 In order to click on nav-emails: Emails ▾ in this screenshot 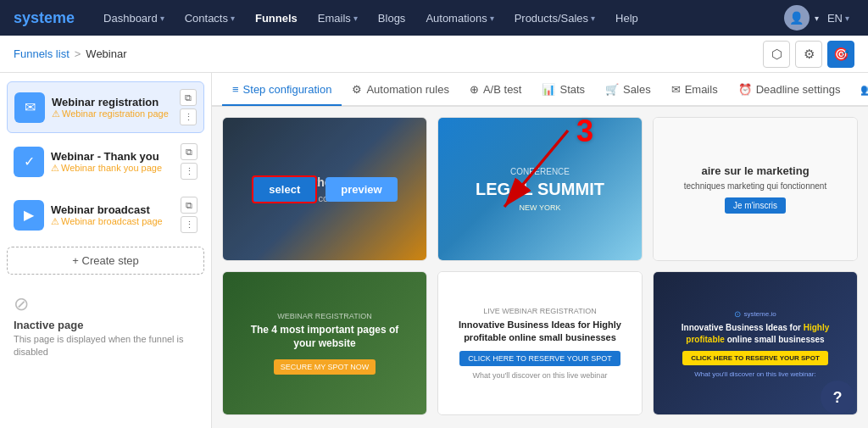, I will do `click(337, 19)`.